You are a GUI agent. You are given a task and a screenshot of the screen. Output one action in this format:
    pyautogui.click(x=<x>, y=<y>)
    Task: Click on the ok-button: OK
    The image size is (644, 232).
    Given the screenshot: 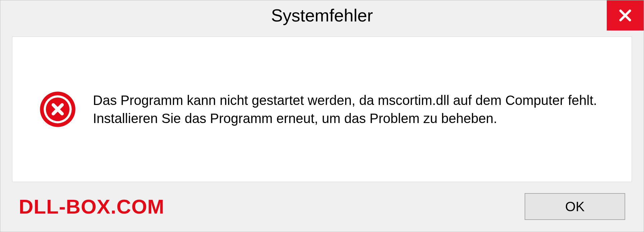 What is the action you would take?
    pyautogui.click(x=575, y=207)
    